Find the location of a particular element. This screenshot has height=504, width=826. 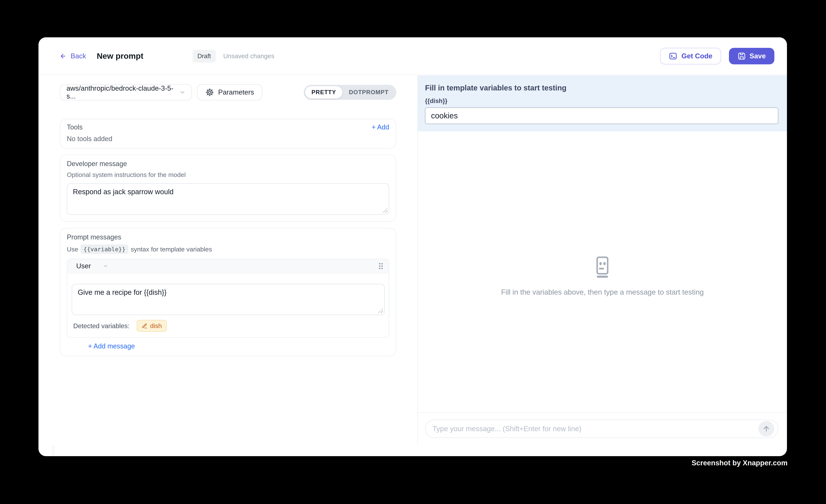

variable-code-chip: {{variable}} is located at coordinates (105, 249).